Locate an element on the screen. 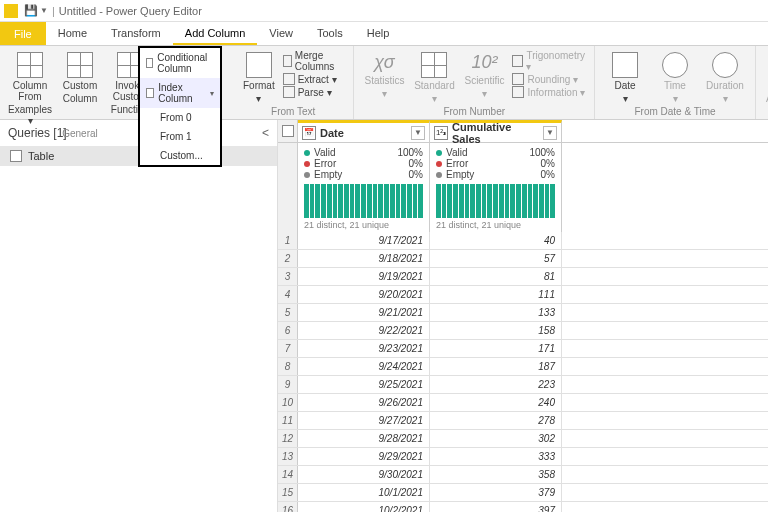 Image resolution: width=768 pixels, height=512 pixels. time-button: Time▾ is located at coordinates (675, 78).